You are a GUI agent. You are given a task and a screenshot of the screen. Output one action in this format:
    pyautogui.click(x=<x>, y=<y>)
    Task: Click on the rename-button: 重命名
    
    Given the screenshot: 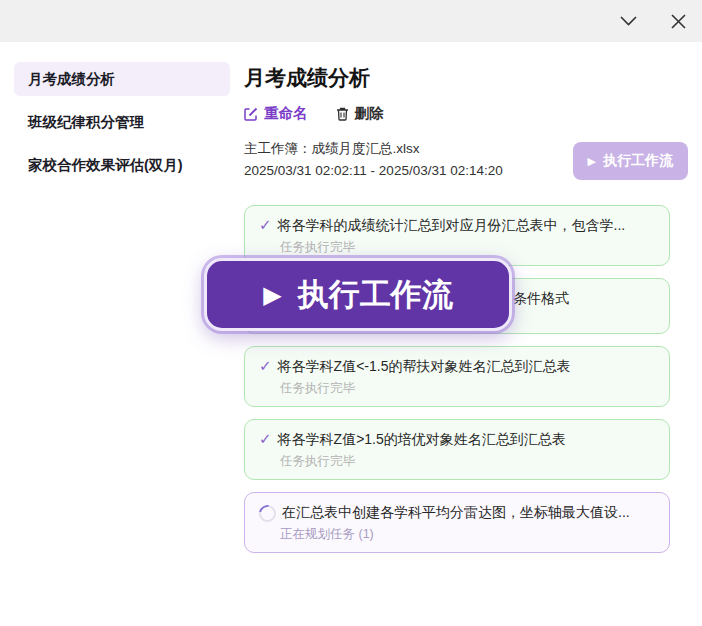 What is the action you would take?
    pyautogui.click(x=276, y=114)
    